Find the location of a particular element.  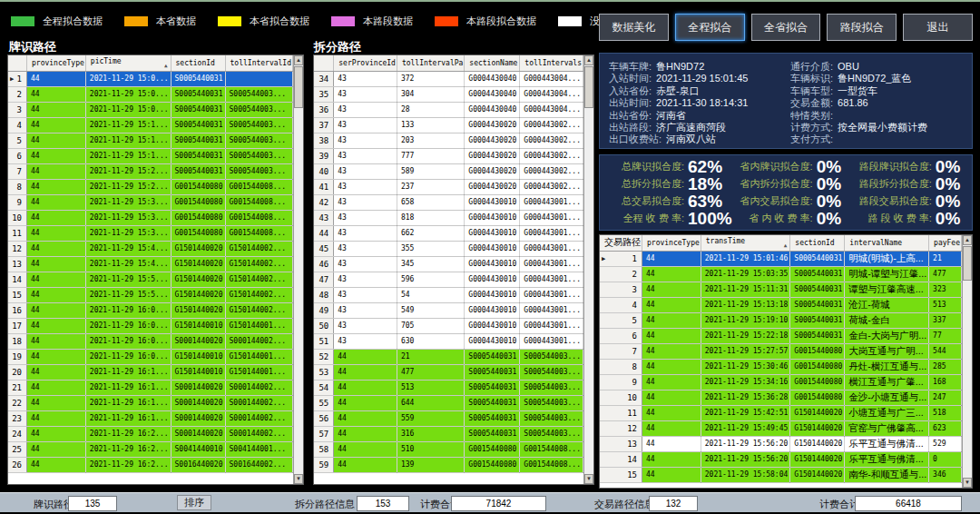

table-row: 5544644S0005440031S000544003... is located at coordinates (448, 403).